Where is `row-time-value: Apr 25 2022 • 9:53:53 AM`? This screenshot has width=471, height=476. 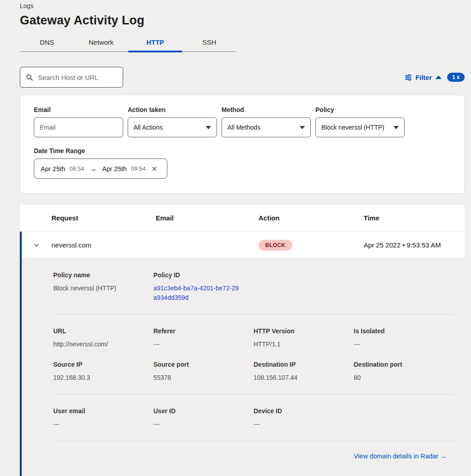 row-time-value: Apr 25 2022 • 9:53:53 AM is located at coordinates (414, 245).